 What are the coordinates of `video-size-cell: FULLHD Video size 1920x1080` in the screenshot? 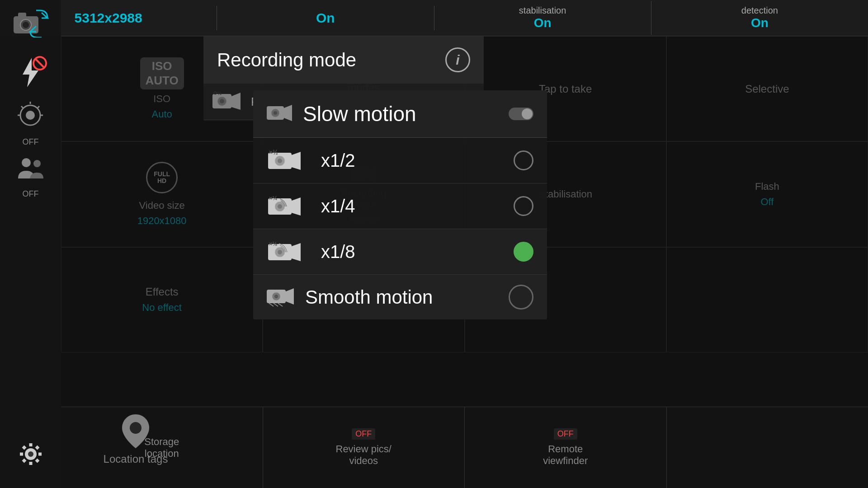 It's located at (162, 194).